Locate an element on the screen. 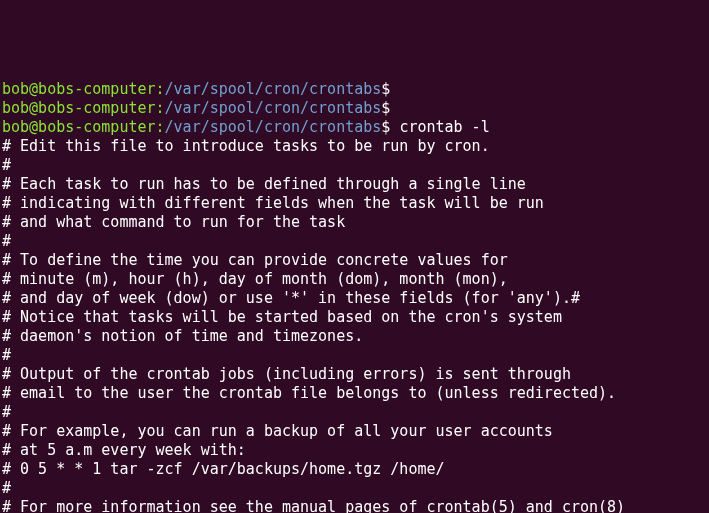 This screenshot has height=513, width=709. output-line: # email to the user the crontab file bel… is located at coordinates (354, 394).